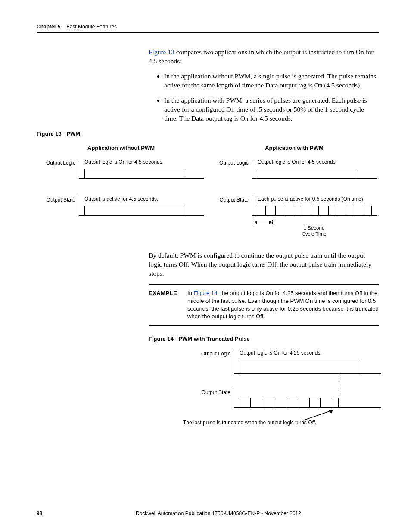 This screenshot has height=532, width=411. Describe the element at coordinates (208, 27) in the screenshot. I see `page-header: Chapter 5 Fast Module Features` at that location.